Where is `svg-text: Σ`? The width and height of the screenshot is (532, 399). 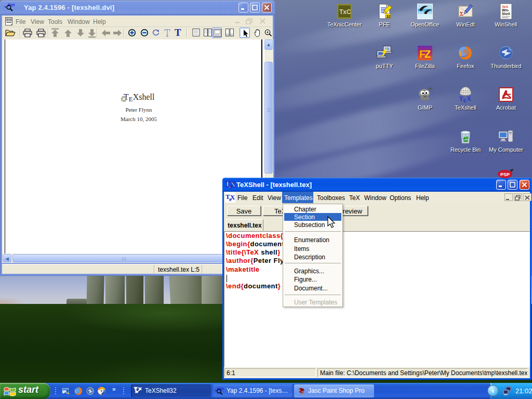 svg-text: Σ is located at coordinates (461, 14).